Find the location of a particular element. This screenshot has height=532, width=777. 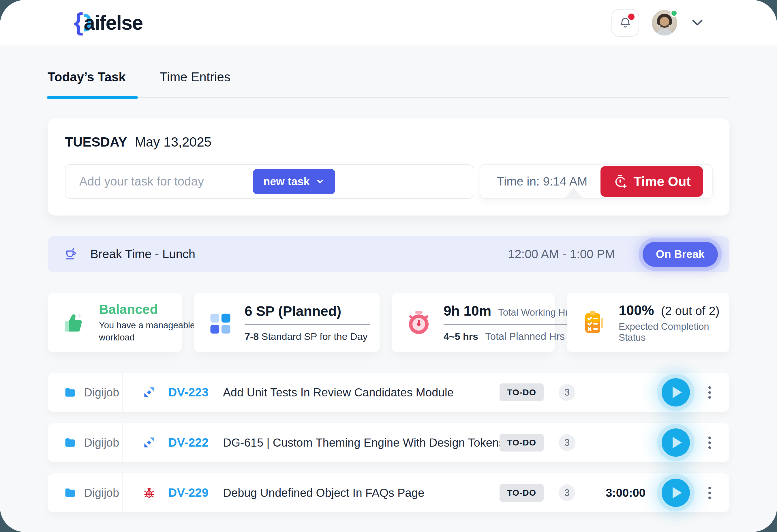

thumbs-up-icon is located at coordinates (74, 322).